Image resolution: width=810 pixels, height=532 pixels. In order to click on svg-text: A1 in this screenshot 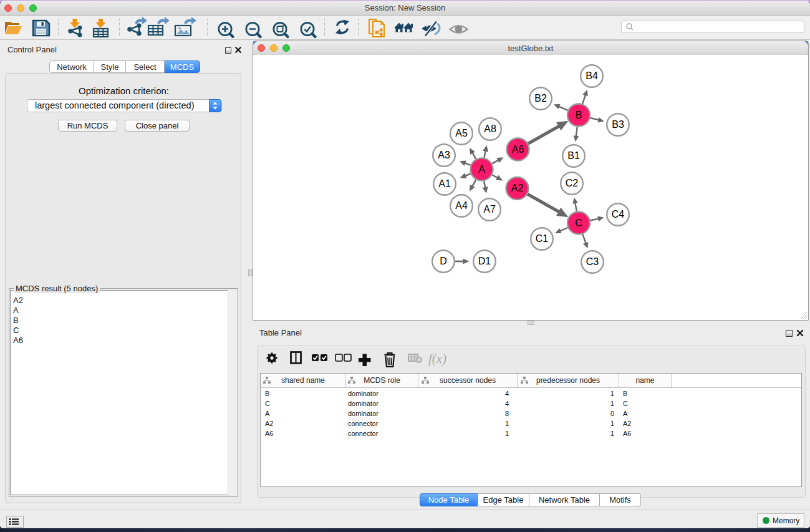, I will do `click(445, 183)`.